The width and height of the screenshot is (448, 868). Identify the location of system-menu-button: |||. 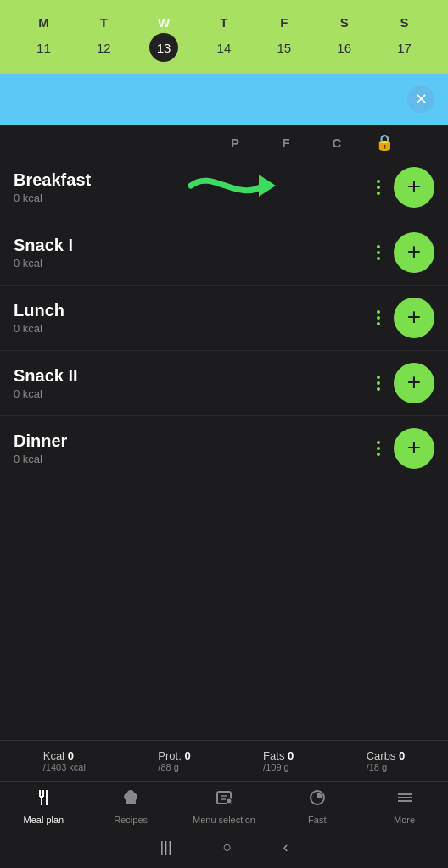
(166, 848).